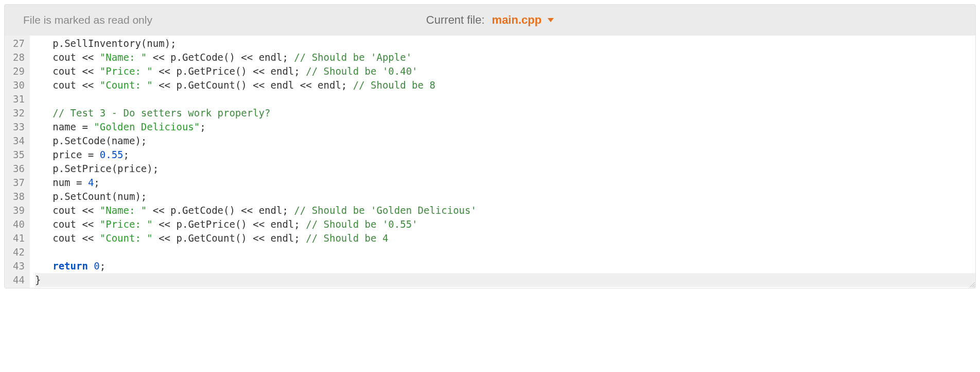 The image size is (980, 372). What do you see at coordinates (505, 197) in the screenshot?
I see `code-line: p.SetCount(num);` at bounding box center [505, 197].